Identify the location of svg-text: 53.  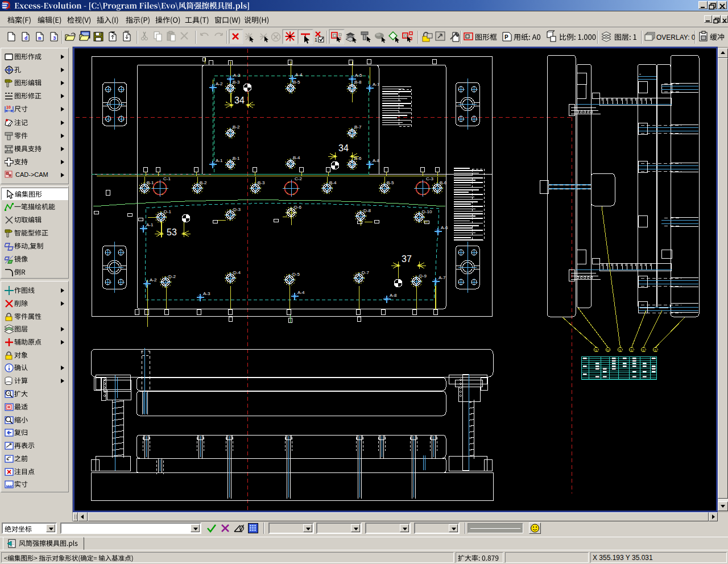
(172, 232).